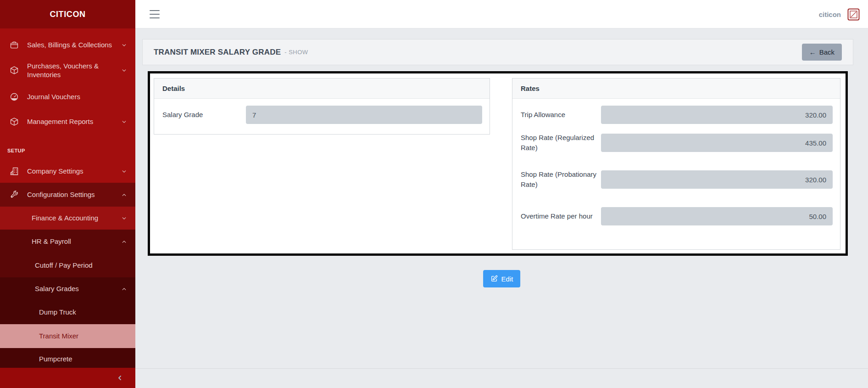  I want to click on sidebar-item-label: Transit Mixer, so click(59, 336).